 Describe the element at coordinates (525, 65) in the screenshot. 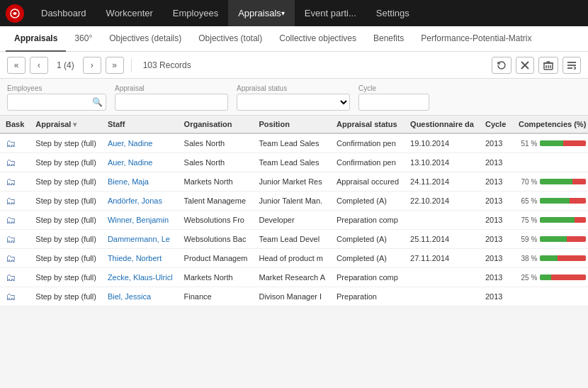

I see `clear-button` at that location.